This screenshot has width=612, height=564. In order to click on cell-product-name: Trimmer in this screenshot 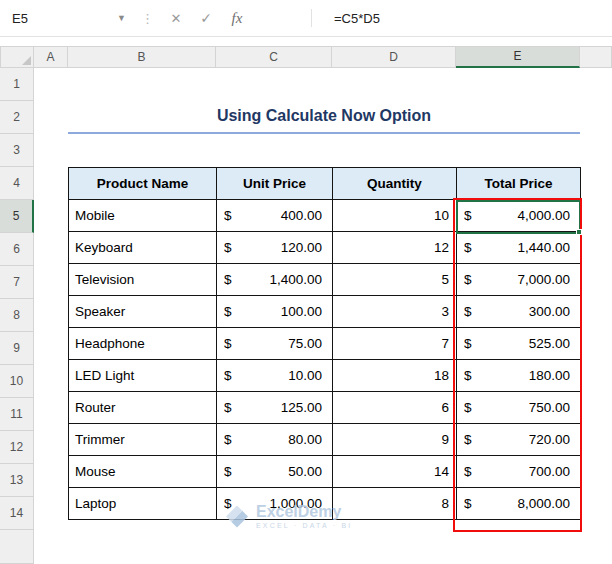, I will do `click(143, 440)`.